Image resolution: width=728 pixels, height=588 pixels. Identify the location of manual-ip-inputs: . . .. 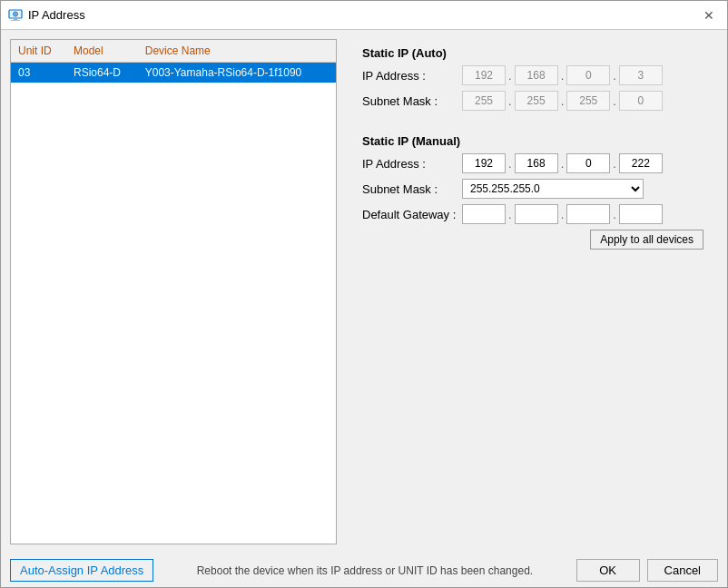
(563, 163).